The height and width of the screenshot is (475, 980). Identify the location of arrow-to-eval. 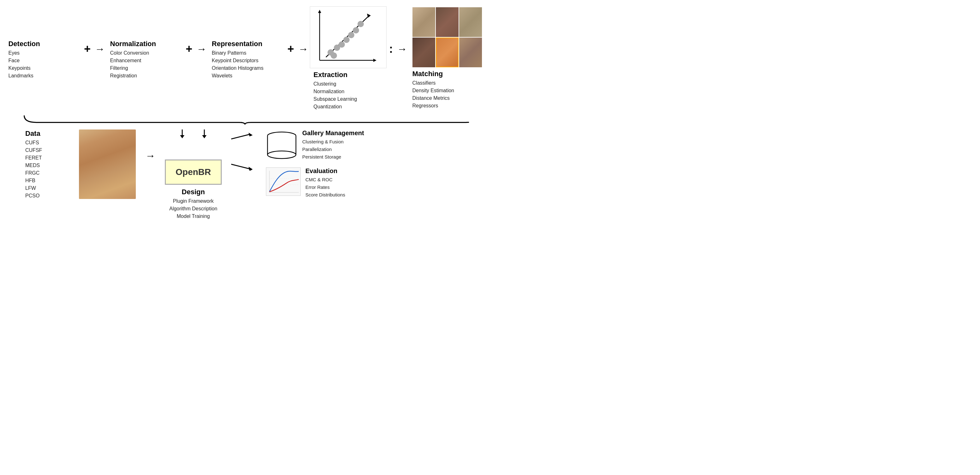
(244, 164).